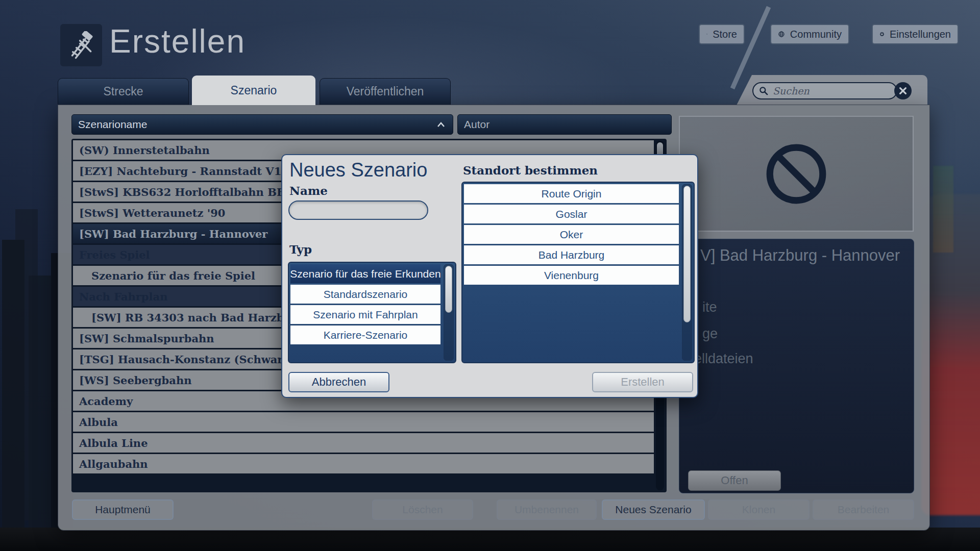  Describe the element at coordinates (572, 214) in the screenshot. I see `location-option: Goslar` at that location.